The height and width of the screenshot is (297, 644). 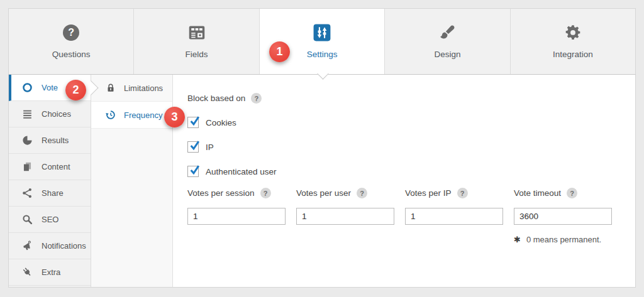 I want to click on sidebar-item-seo: SEO, so click(x=50, y=220).